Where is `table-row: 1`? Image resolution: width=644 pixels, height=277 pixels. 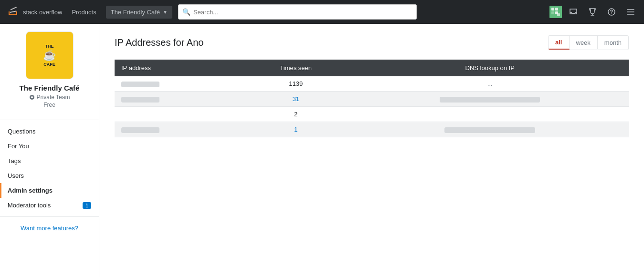 table-row: 1 is located at coordinates (371, 130).